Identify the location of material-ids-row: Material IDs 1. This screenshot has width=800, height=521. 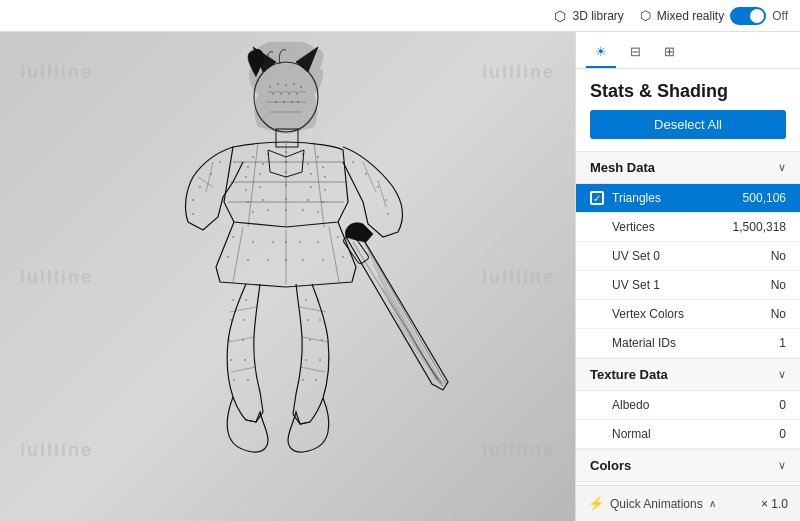
(688, 344).